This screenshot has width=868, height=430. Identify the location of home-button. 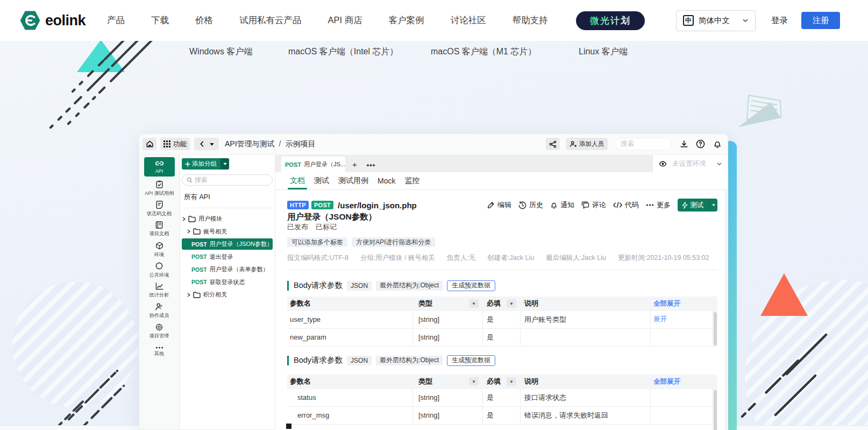
(150, 144).